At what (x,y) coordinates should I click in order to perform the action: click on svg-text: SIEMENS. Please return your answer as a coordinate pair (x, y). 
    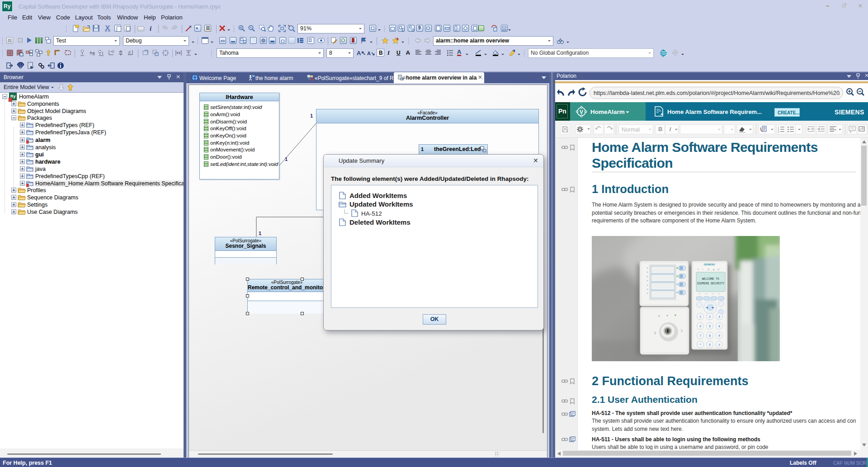
    Looking at the image, I should click on (710, 264).